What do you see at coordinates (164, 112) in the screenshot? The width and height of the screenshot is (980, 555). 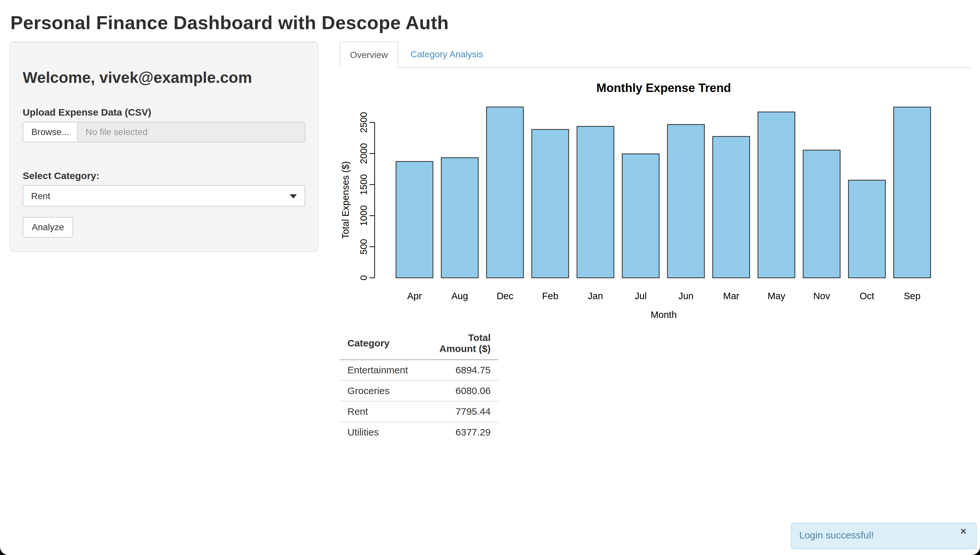 I see `upload-csv-label: Upload Expense Data (CSV)` at bounding box center [164, 112].